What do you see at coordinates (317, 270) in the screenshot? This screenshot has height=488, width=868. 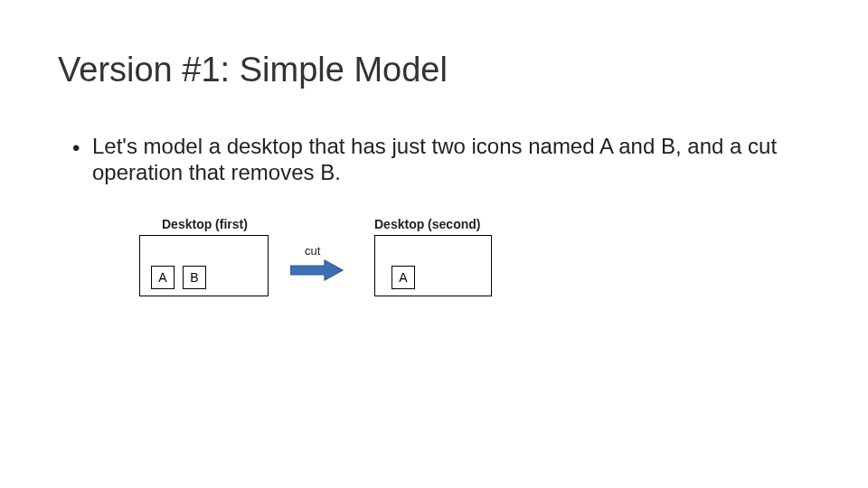 I see `arrow-icon` at bounding box center [317, 270].